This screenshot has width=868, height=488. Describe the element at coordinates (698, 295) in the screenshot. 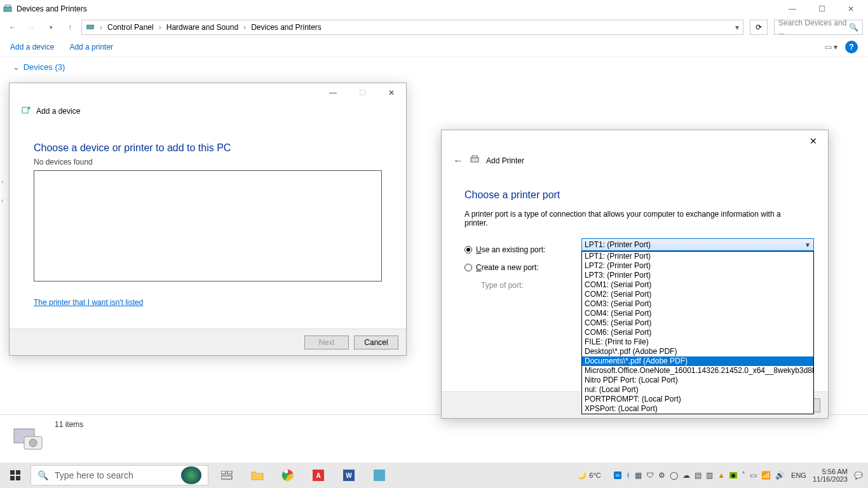

I see `port-option: COM2: (Serial Port)` at that location.